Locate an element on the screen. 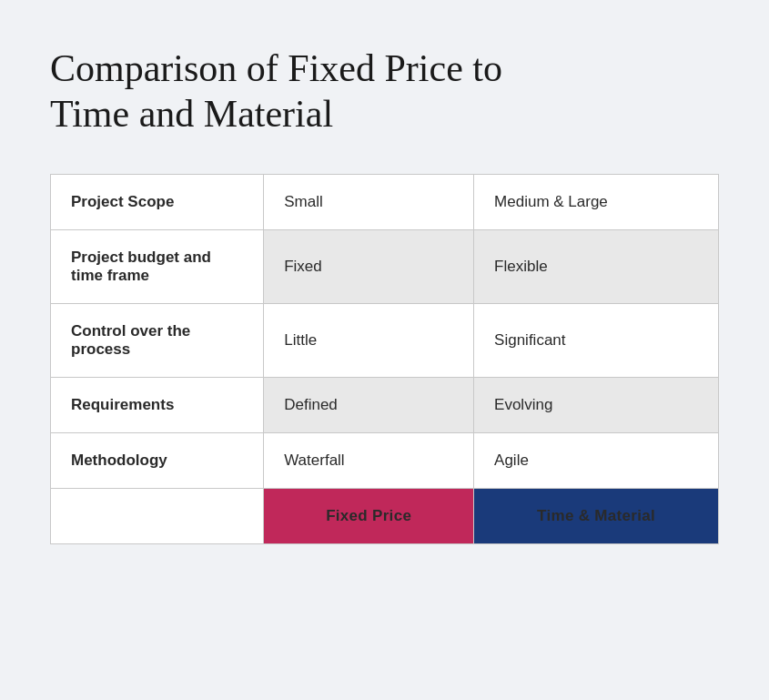 The image size is (769, 700). time-material-cell: Agile is located at coordinates (597, 461).